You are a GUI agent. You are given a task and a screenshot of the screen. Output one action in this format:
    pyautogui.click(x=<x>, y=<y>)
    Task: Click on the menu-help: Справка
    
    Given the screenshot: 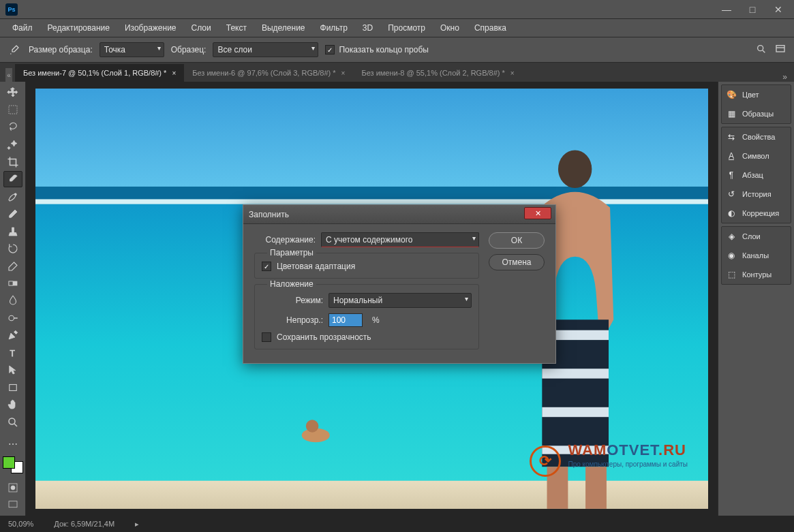 What is the action you would take?
    pyautogui.click(x=491, y=28)
    